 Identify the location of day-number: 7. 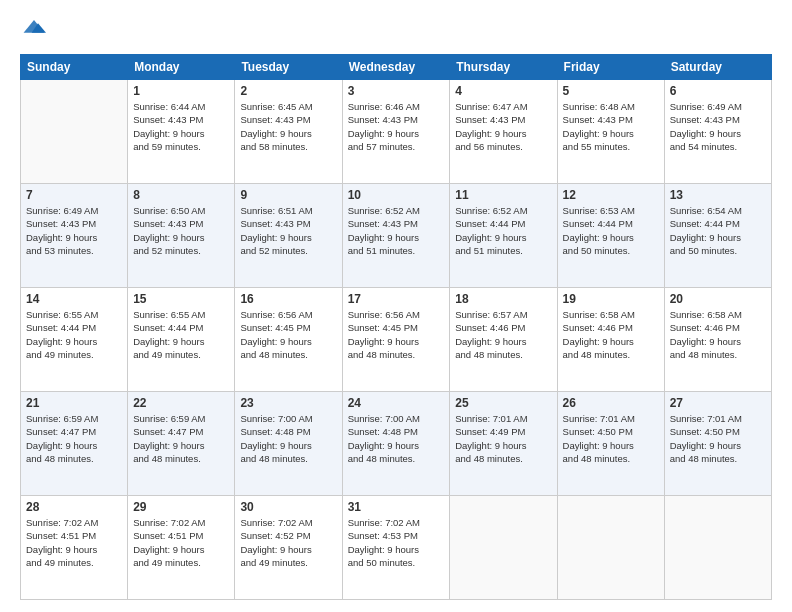
(74, 195).